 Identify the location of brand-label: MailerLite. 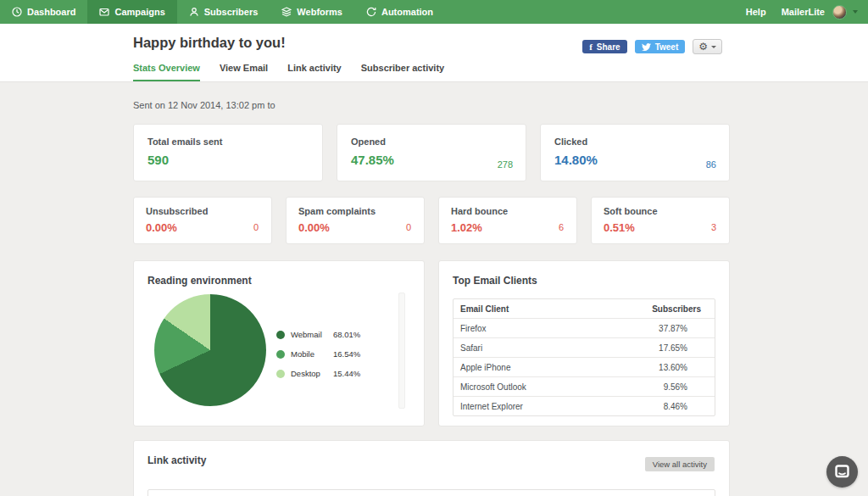
(804, 12).